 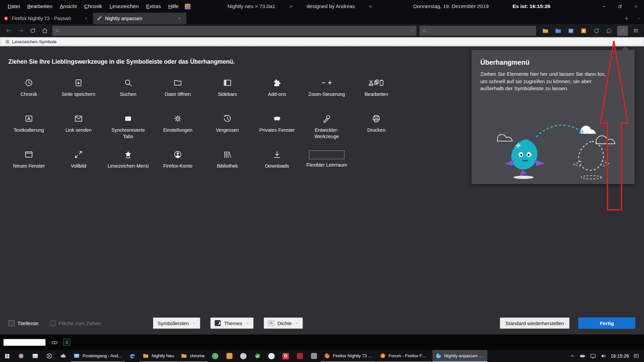 What do you see at coordinates (20, 31) in the screenshot?
I see `forward-button` at bounding box center [20, 31].